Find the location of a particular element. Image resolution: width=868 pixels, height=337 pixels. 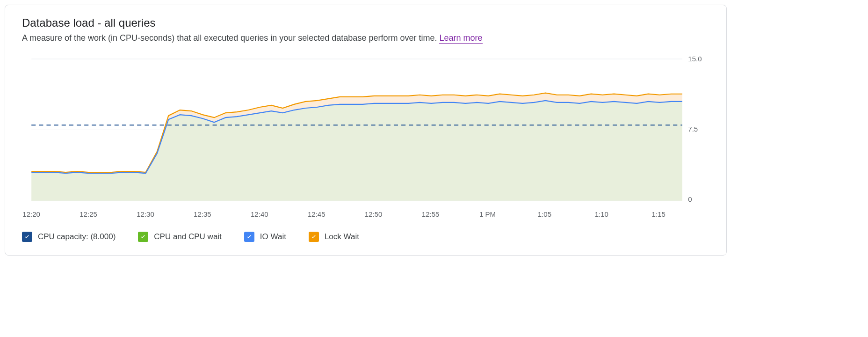

panel-subtitle: A measure of the work (in CPU-seconds) t… is located at coordinates (366, 38).